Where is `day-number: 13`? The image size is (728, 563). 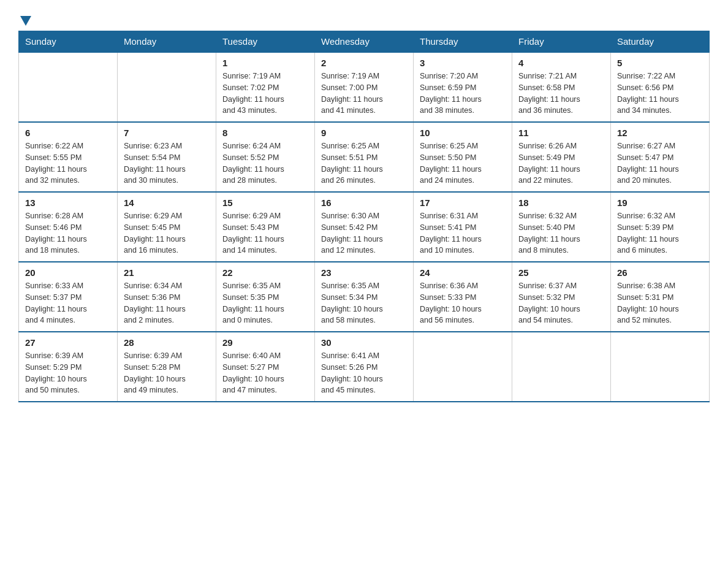 day-number: 13 is located at coordinates (68, 202).